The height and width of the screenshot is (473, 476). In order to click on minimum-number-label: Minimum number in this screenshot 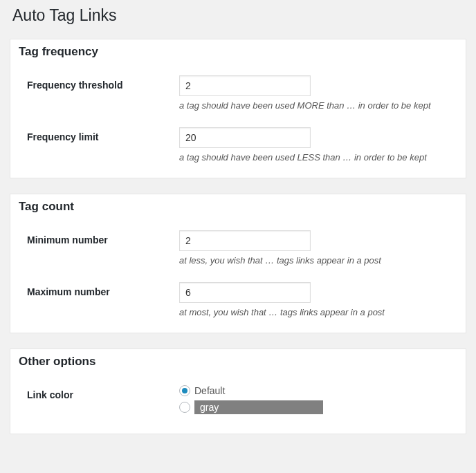, I will do `click(103, 238)`.